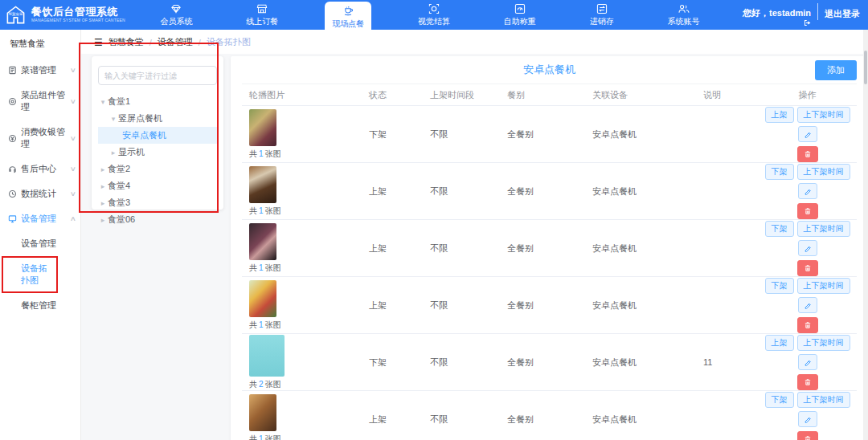 The width and height of the screenshot is (868, 440). What do you see at coordinates (126, 42) in the screenshot?
I see `breadcrumb-segment: 智慧食堂` at bounding box center [126, 42].